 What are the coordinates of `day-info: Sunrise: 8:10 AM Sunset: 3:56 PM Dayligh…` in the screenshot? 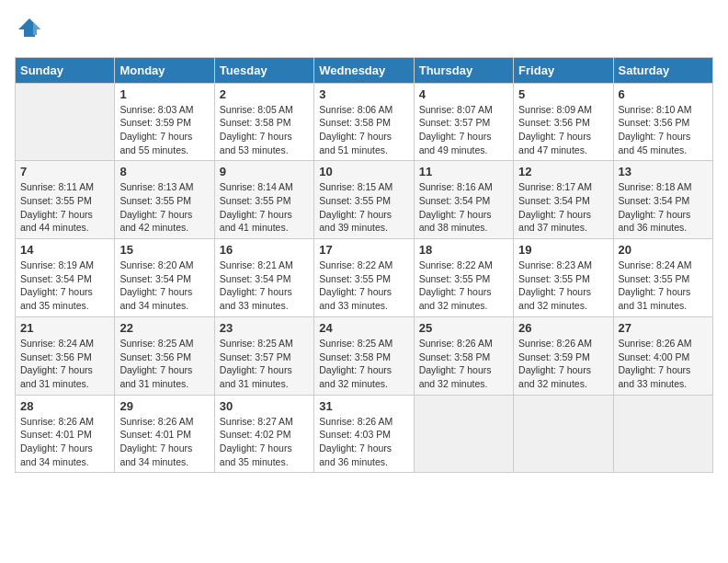 It's located at (664, 131).